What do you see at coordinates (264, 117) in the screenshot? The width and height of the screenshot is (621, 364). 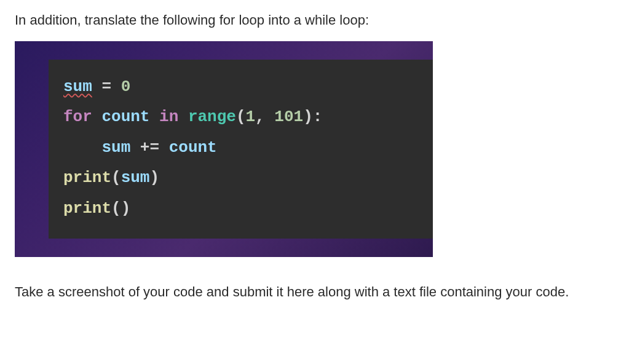 I see `token-comma: ,` at bounding box center [264, 117].